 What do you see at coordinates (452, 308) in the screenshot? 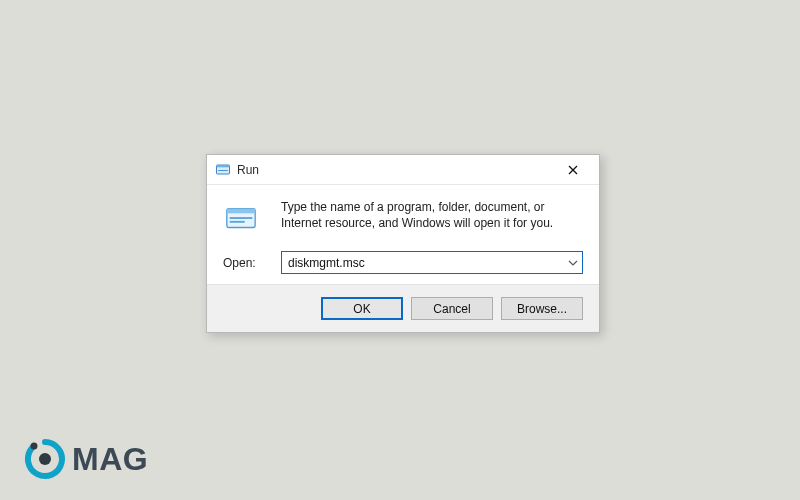
I see `cancel-button: Cancel` at bounding box center [452, 308].